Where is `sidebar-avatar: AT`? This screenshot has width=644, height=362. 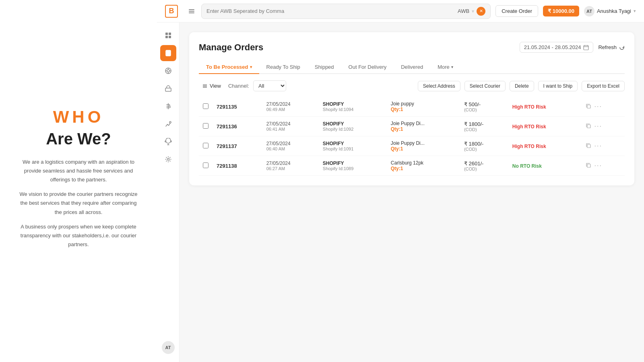 sidebar-avatar: AT is located at coordinates (168, 348).